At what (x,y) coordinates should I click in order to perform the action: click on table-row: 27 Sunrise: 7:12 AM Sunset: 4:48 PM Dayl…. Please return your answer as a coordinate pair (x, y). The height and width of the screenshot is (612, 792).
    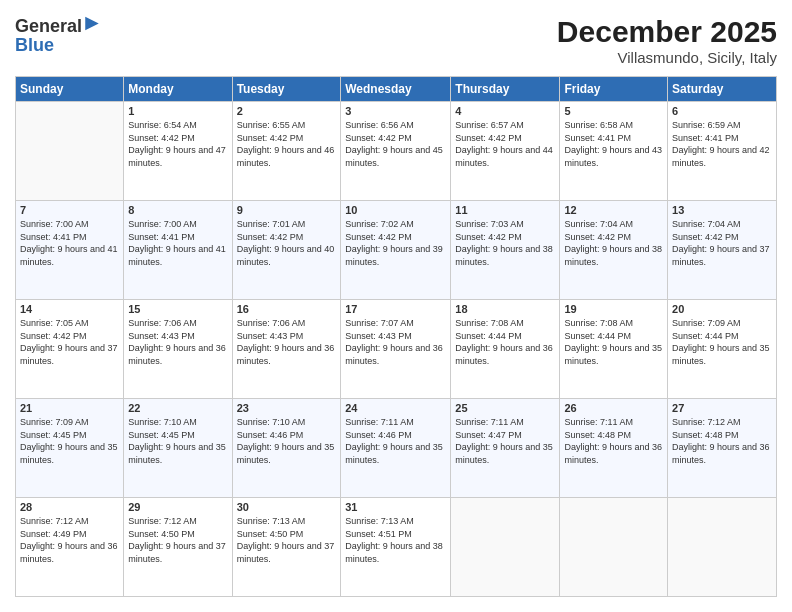
    Looking at the image, I should click on (722, 448).